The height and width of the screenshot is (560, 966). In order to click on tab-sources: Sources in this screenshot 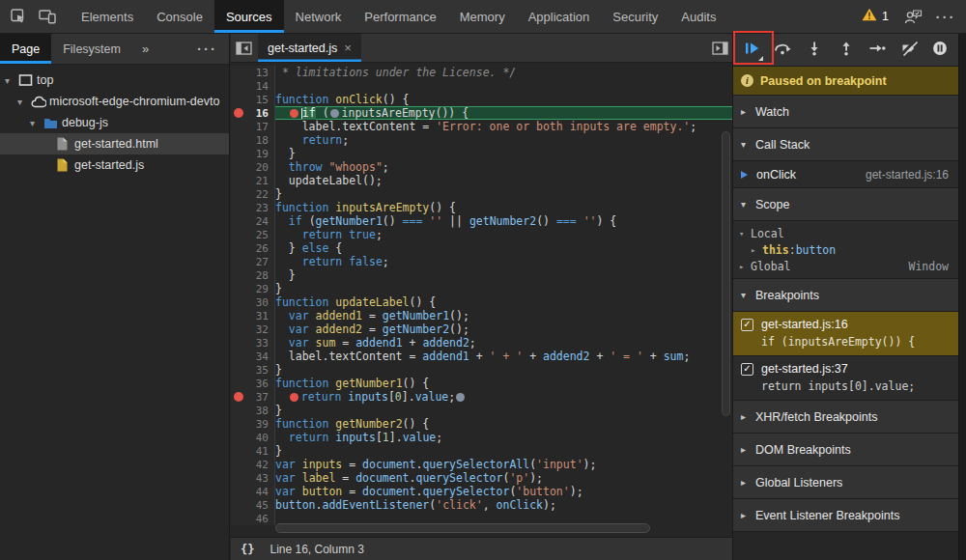, I will do `click(249, 16)`.